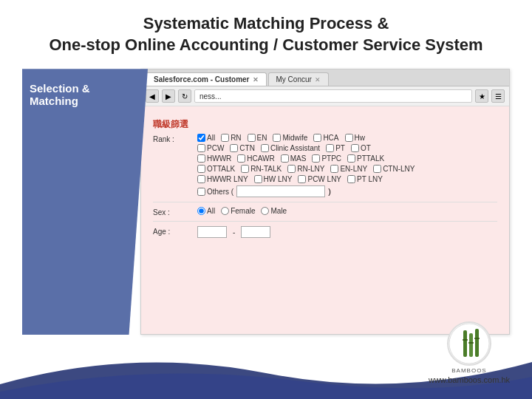 This screenshot has height=399, width=532. I want to click on radio-male: Male, so click(273, 211).